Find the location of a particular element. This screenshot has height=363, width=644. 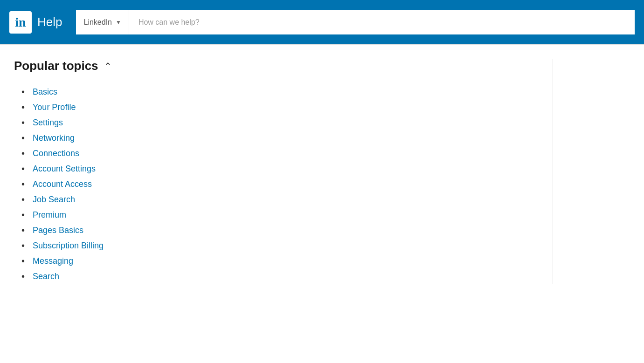

dropdown-label: LinkedIn is located at coordinates (98, 22).